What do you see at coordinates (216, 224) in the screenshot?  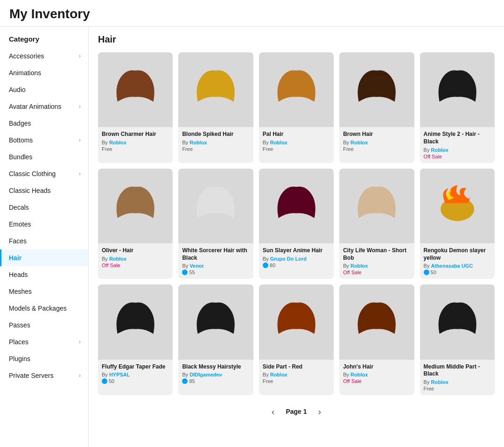 I see `hair-card: White Sorcerer Hair with BlackBy Venor 5…` at bounding box center [216, 224].